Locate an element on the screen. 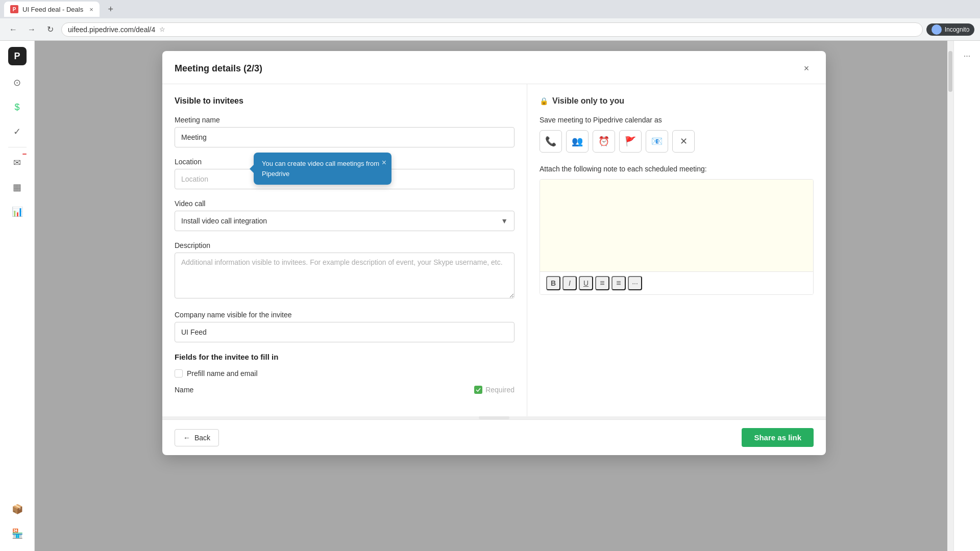 The width and height of the screenshot is (980, 551). reports-icon: 📊 is located at coordinates (17, 212).